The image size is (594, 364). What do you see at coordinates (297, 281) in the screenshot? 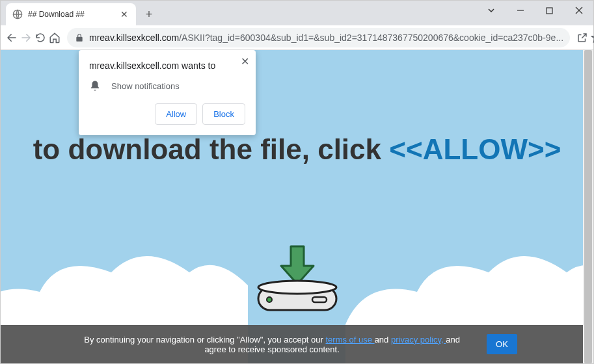
I see `download-drive-icon` at bounding box center [297, 281].